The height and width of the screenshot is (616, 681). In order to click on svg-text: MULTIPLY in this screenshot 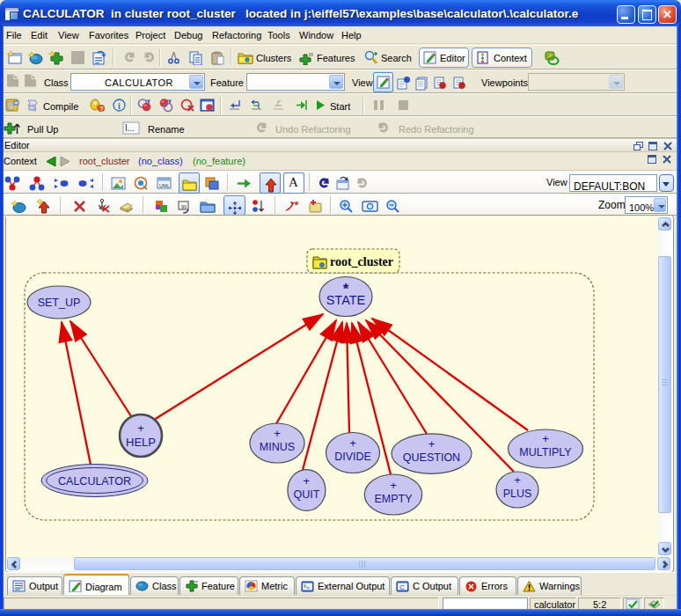, I will do `click(546, 452)`.